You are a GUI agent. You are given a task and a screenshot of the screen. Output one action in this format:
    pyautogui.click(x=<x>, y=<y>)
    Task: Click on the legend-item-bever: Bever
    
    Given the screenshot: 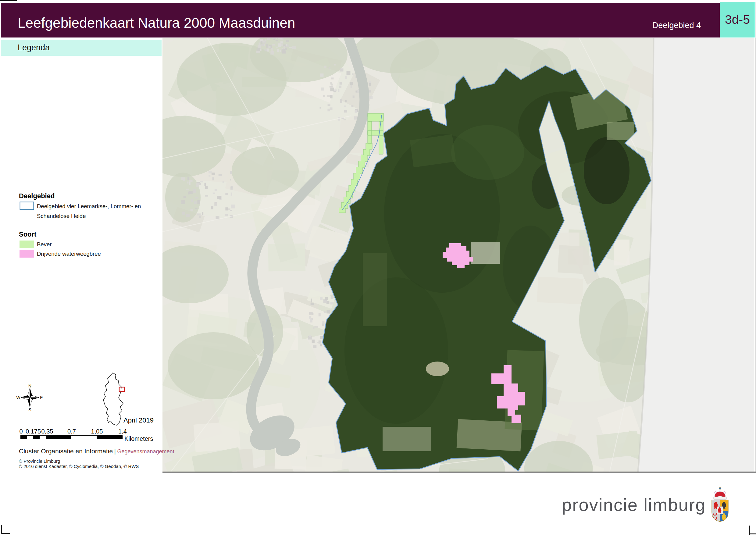 What is the action you would take?
    pyautogui.click(x=44, y=244)
    